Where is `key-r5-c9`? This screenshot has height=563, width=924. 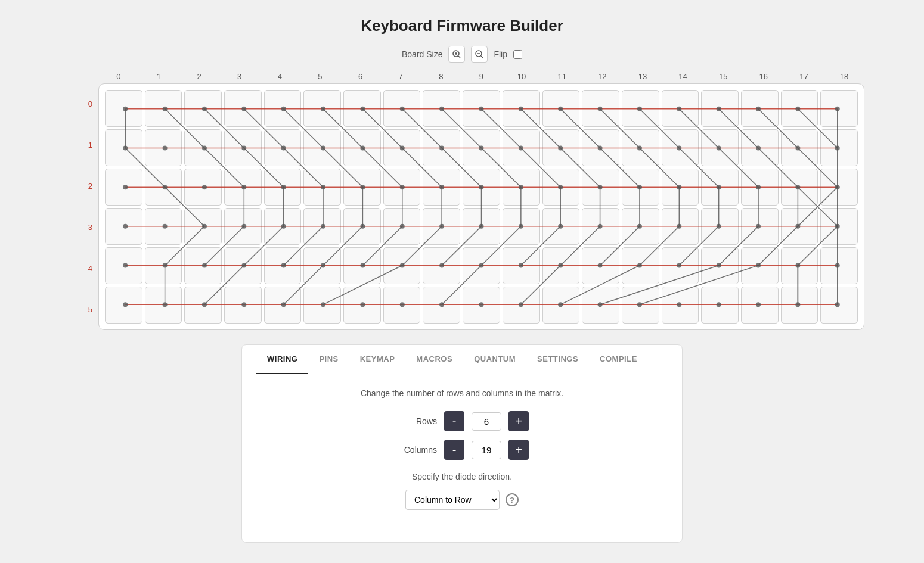 key-r5-c9 is located at coordinates (482, 305).